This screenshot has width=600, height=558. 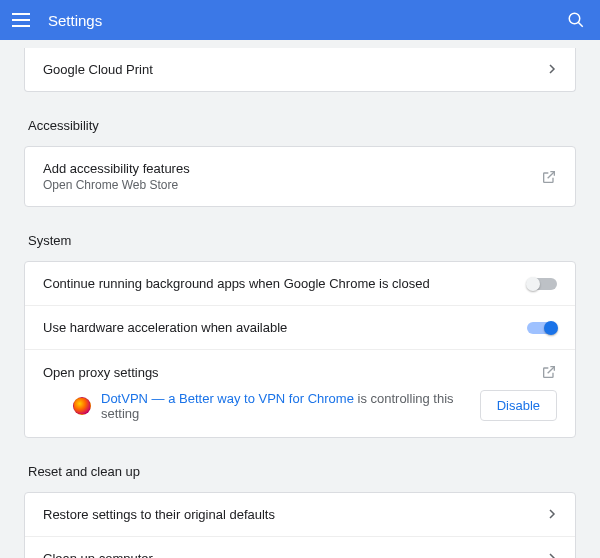 What do you see at coordinates (300, 412) in the screenshot?
I see `proxy-controlled-row: DotVPN — a Better way to VPN for Chrome …` at bounding box center [300, 412].